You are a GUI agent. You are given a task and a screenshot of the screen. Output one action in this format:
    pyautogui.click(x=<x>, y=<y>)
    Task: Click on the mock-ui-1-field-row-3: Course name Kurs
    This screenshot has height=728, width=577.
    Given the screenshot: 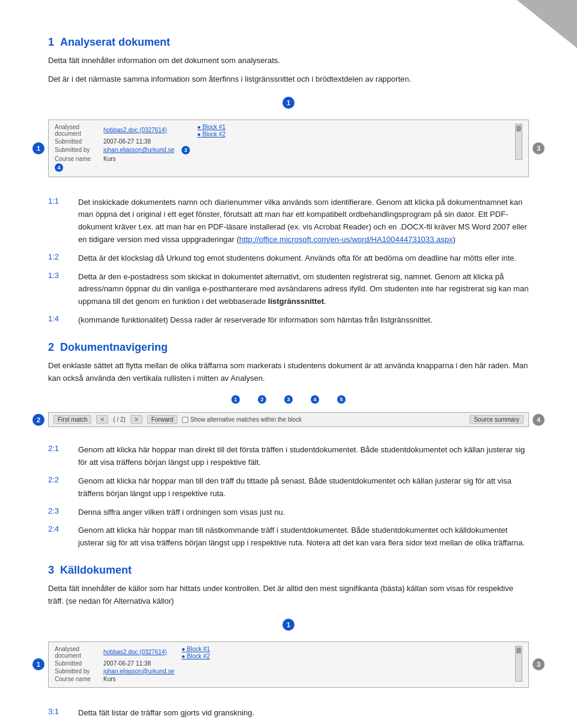 What is the action you would take?
    pyautogui.click(x=123, y=159)
    